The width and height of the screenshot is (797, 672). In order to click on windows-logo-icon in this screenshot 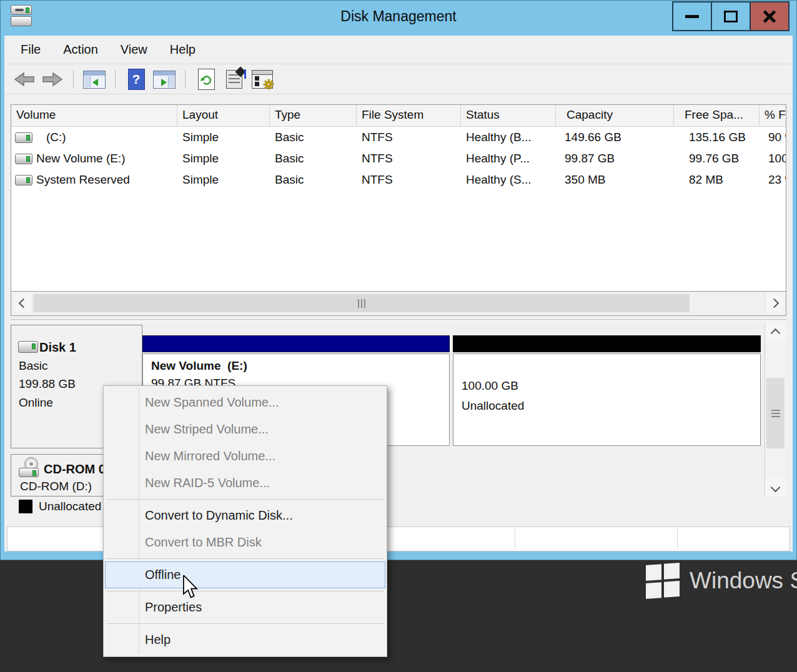, I will do `click(663, 581)`.